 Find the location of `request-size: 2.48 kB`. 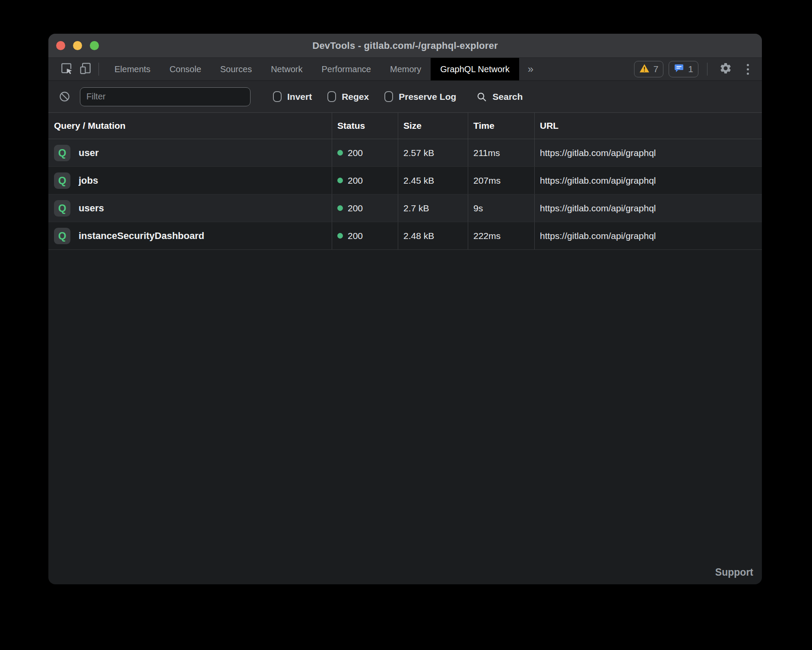

request-size: 2.48 kB is located at coordinates (433, 236).